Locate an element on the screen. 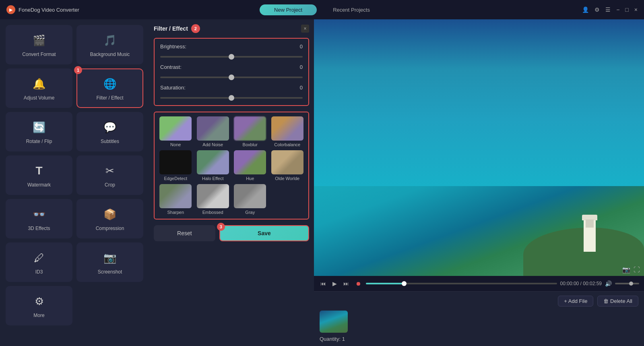 The image size is (644, 346). sidebar-item-3d-effects: 👓 3D Effects is located at coordinates (39, 219).